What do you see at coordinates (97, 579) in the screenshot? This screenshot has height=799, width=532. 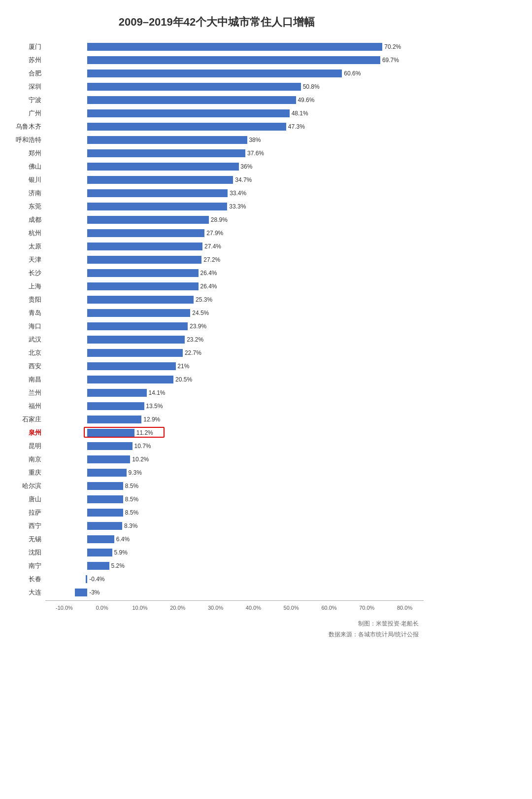 I see `bar-value: -0.4%` at bounding box center [97, 579].